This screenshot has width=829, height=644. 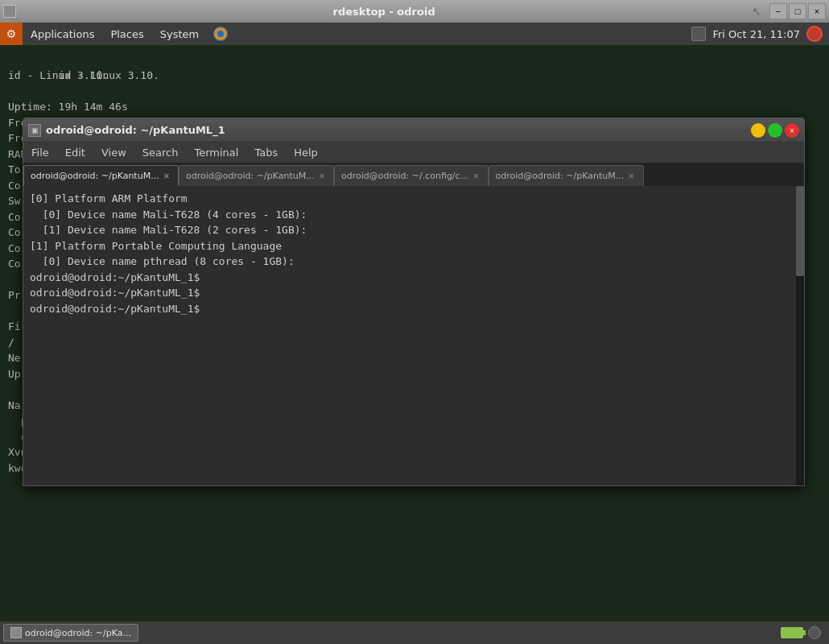 What do you see at coordinates (101, 175) in the screenshot?
I see `terminal-tab-1: odroid@odroid: ~/pKantuM... ×` at bounding box center [101, 175].